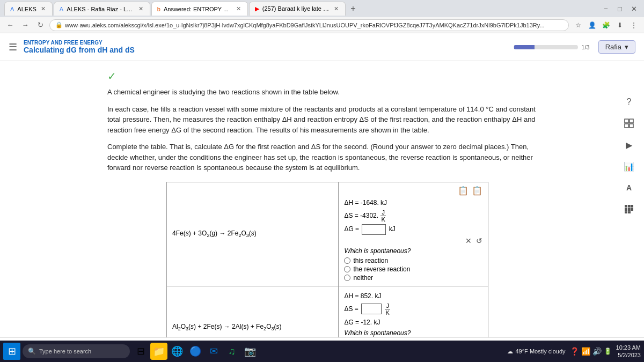 The height and width of the screenshot is (362, 644). I want to click on lock-icon: 🔒, so click(59, 25).